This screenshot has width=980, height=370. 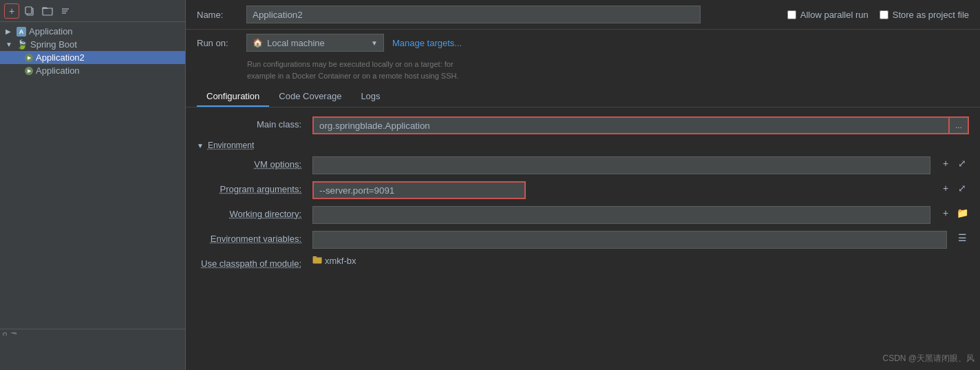 What do you see at coordinates (15, 333) in the screenshot?
I see `sidebar-bottom-label2: r` at bounding box center [15, 333].